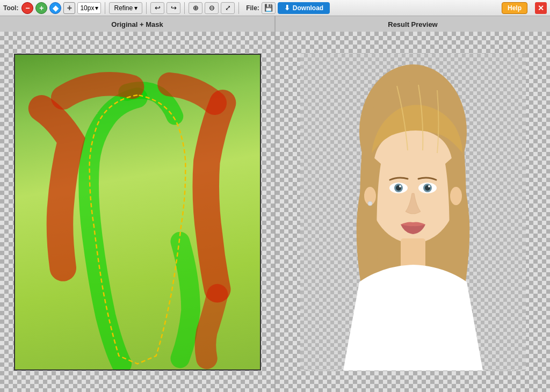 Image resolution: width=550 pixels, height=392 pixels. Describe the element at coordinates (308, 8) in the screenshot. I see `download-label: Download` at that location.